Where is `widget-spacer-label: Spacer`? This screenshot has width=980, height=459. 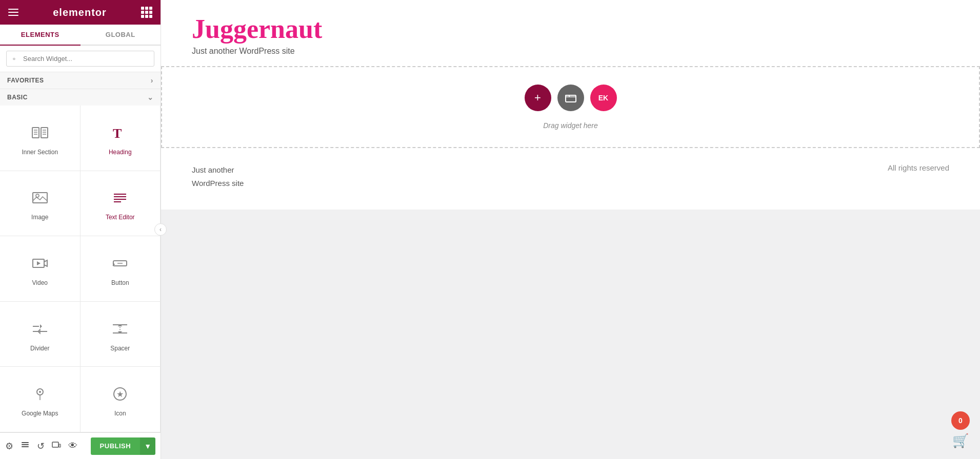
widget-spacer-label: Spacer is located at coordinates (120, 348).